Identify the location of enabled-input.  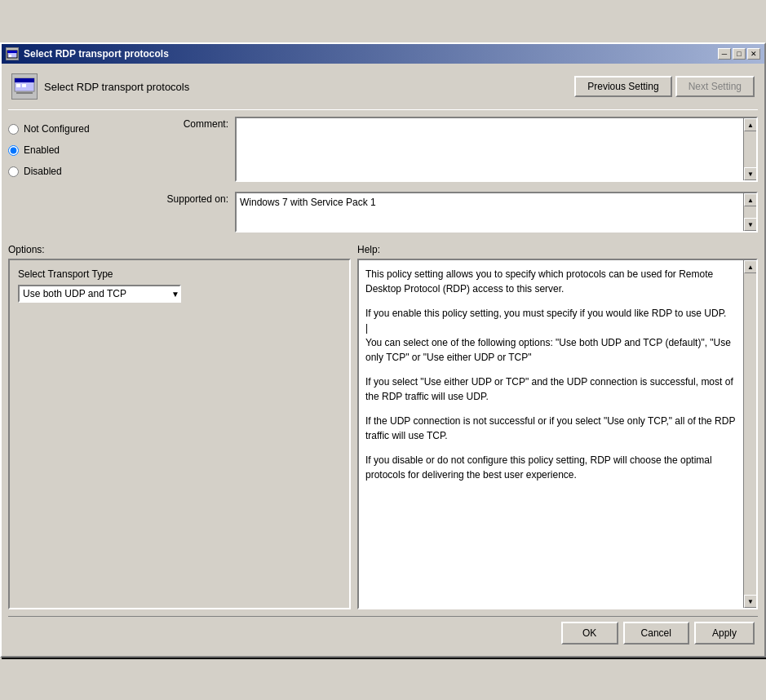
(13, 150).